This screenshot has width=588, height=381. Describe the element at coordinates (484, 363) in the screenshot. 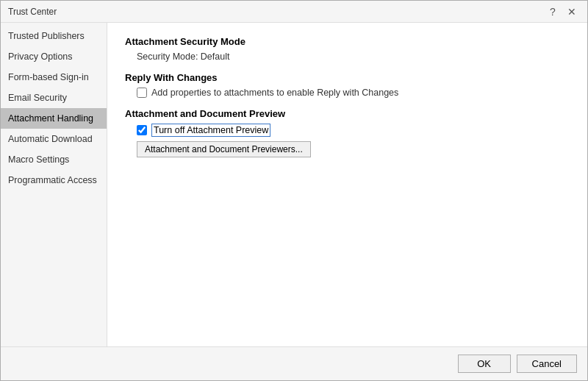

I see `ok-button: OK` at that location.